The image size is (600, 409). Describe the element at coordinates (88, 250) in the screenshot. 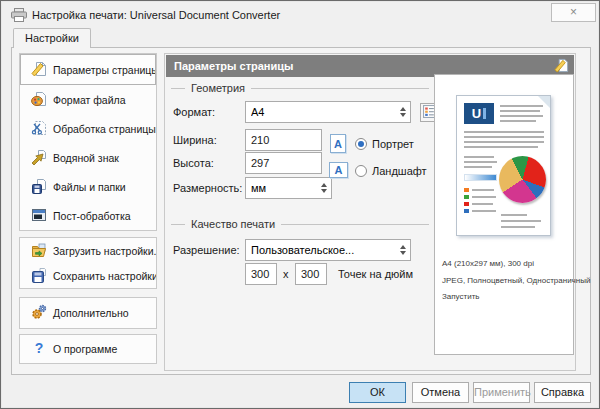

I see `sidebar-item-load-settings: Загрузить настройки...` at that location.